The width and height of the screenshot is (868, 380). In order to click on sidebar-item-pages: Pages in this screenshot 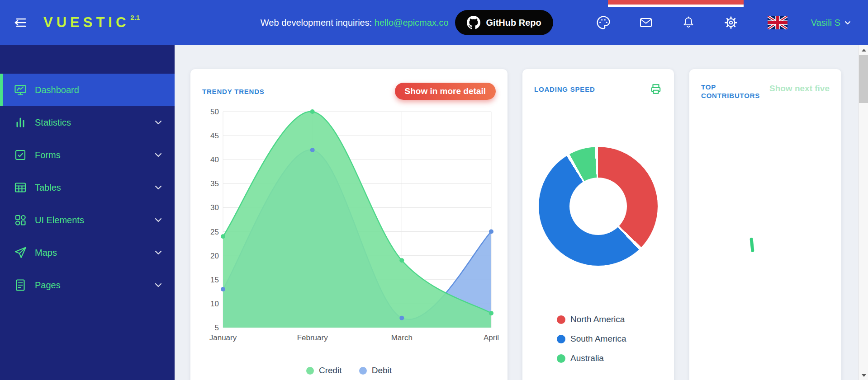, I will do `click(87, 285)`.